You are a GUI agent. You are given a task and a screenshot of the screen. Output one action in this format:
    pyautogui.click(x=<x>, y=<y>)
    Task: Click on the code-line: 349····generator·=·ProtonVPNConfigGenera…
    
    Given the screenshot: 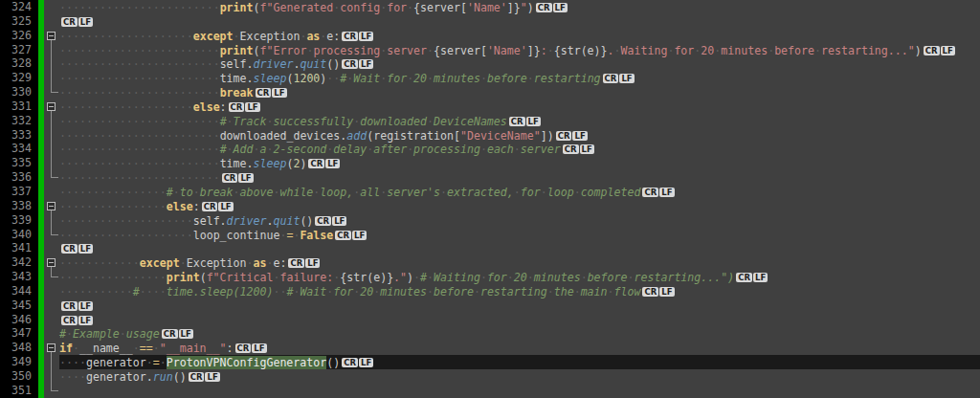 What is the action you would take?
    pyautogui.click(x=490, y=362)
    